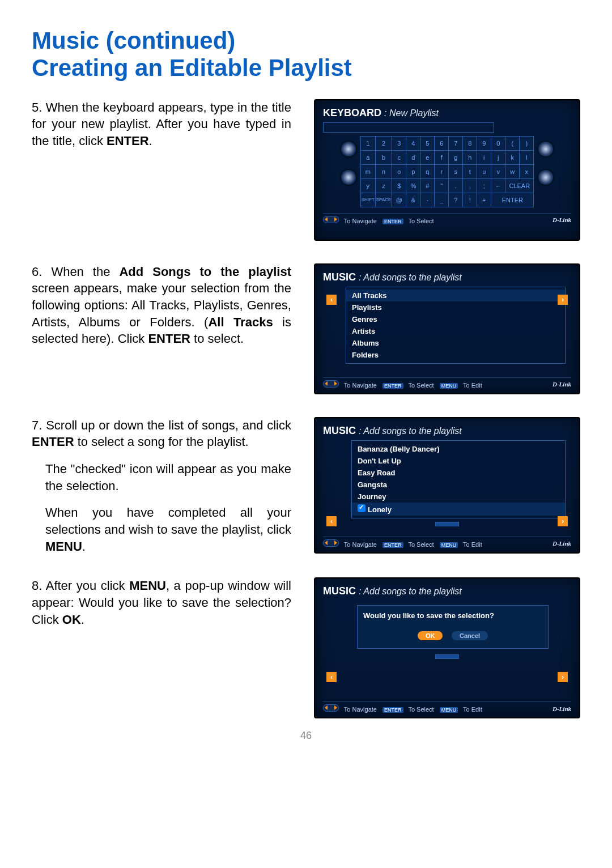 This screenshot has height=868, width=612. What do you see at coordinates (484, 186) in the screenshot?
I see `kb-key: ;` at bounding box center [484, 186].